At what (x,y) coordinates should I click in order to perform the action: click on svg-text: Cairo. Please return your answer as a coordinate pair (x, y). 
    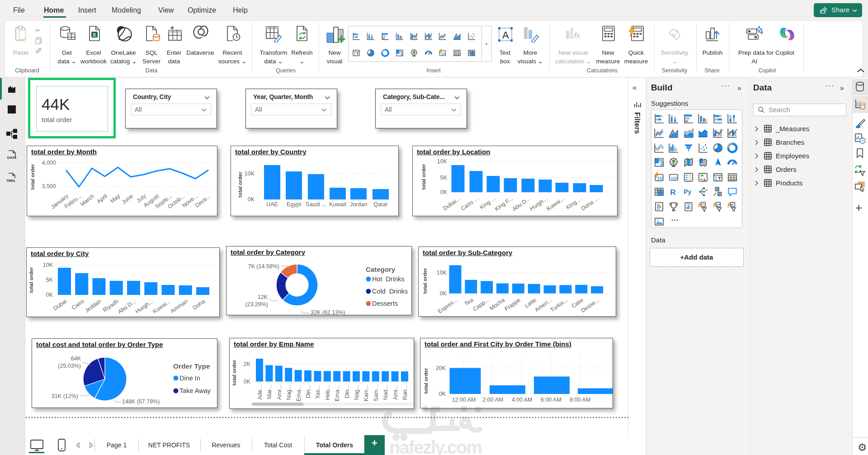
    Looking at the image, I should click on (78, 305).